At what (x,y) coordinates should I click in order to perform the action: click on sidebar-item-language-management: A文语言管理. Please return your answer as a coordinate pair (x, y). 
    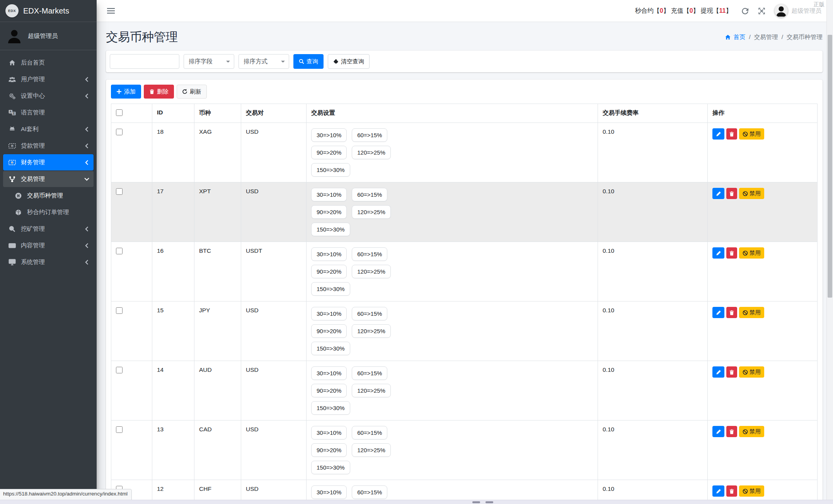
    Looking at the image, I should click on (48, 112).